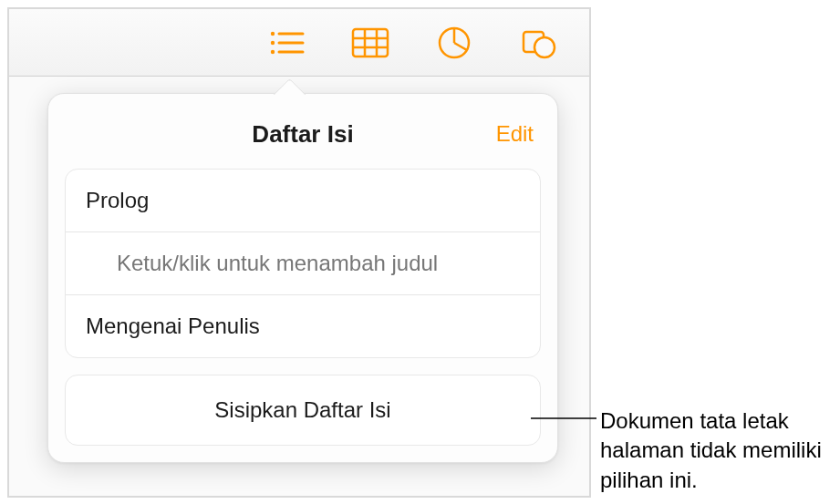  Describe the element at coordinates (303, 134) in the screenshot. I see `popover-header: Daftar Isi Edit` at that location.